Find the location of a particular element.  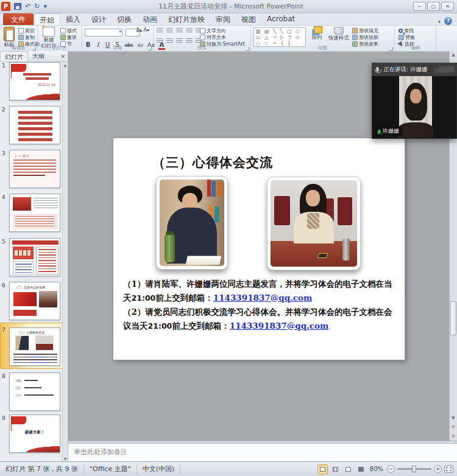

tab-animations: 动画 is located at coordinates (150, 19).